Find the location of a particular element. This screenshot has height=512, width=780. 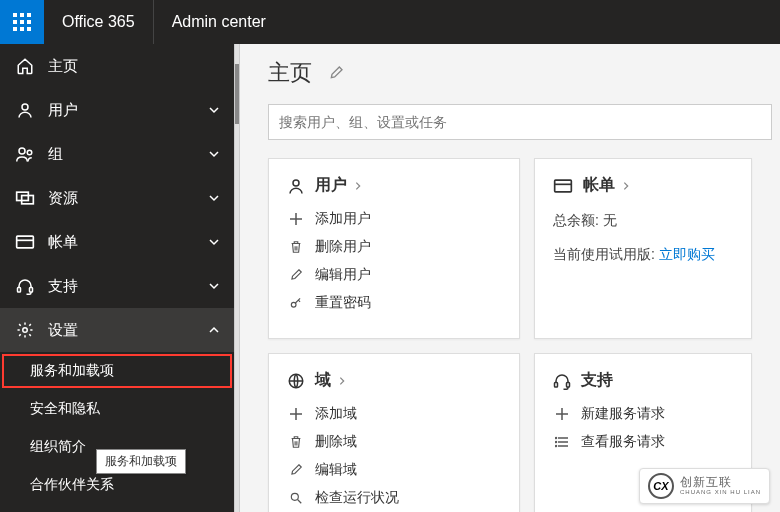

gear-icon is located at coordinates (25, 330).